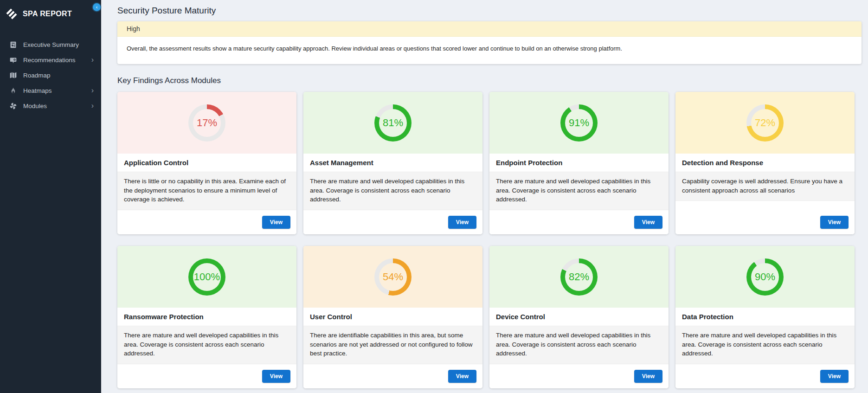  Describe the element at coordinates (97, 7) in the screenshot. I see `chevron-left-icon: ‹` at that location.